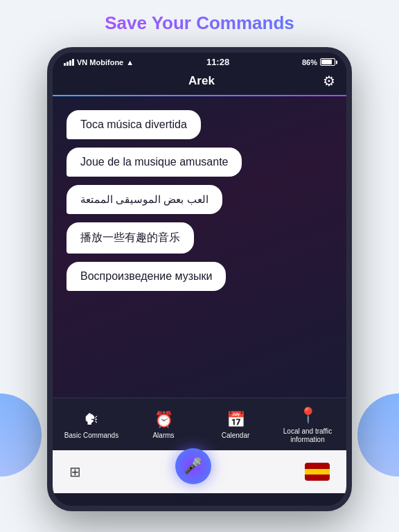  I want to click on mic-icon: 🎤, so click(193, 466).